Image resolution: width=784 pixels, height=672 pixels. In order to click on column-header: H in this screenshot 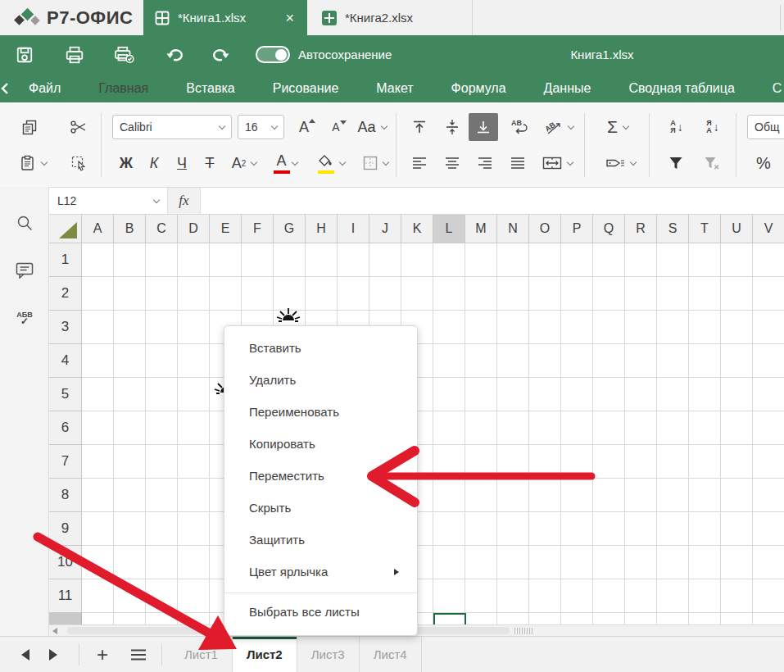, I will do `click(321, 229)`.